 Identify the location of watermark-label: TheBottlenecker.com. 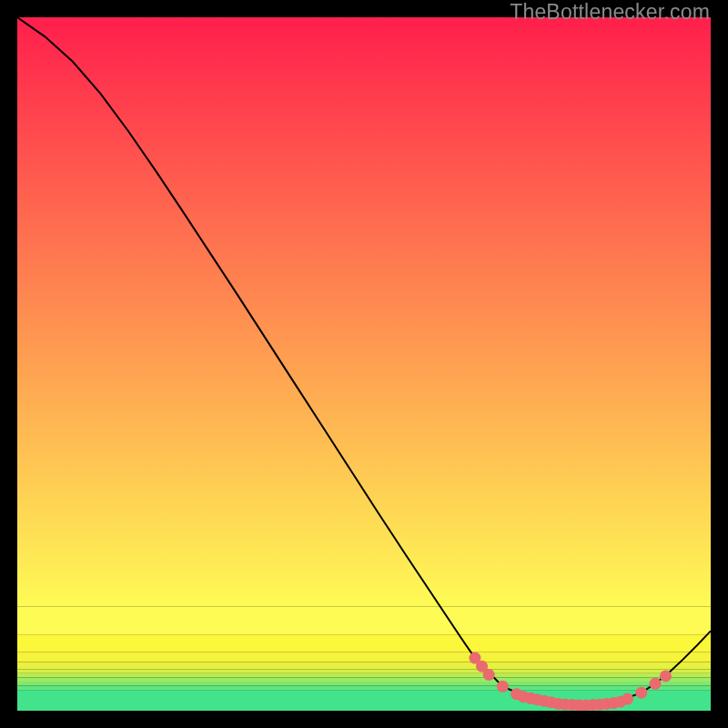
(610, 13).